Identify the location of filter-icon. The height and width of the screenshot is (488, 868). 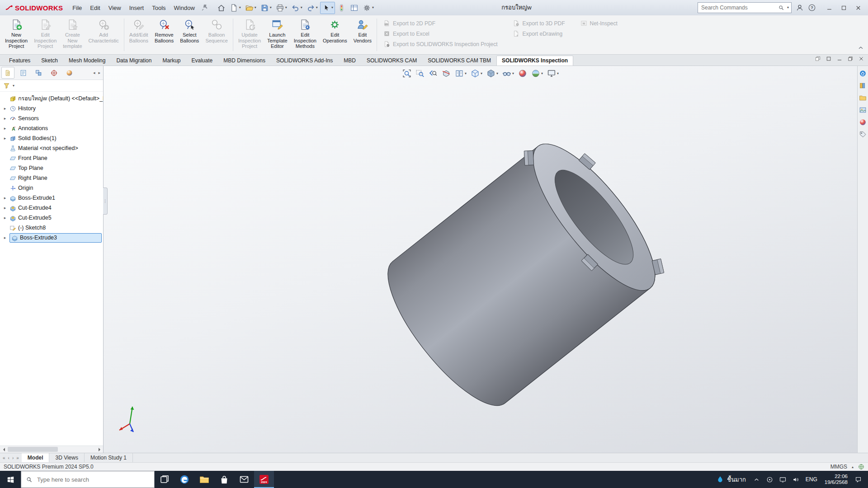
(6, 86).